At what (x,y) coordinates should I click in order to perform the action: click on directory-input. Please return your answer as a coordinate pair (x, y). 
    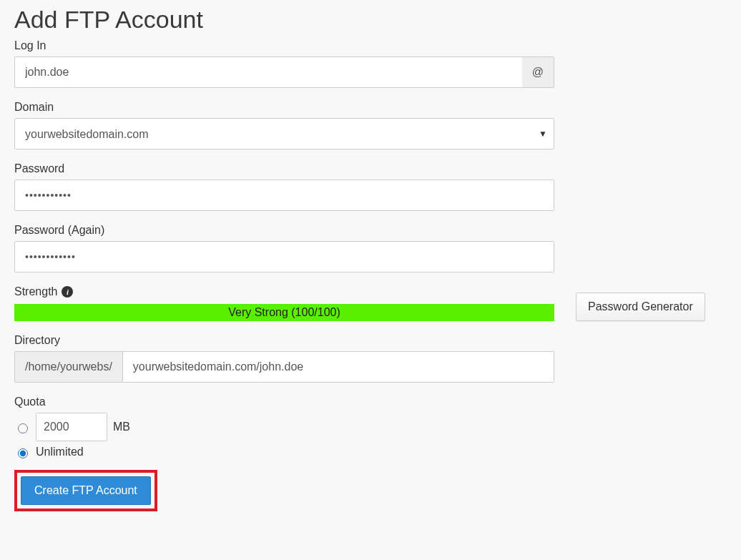
    Looking at the image, I should click on (338, 367).